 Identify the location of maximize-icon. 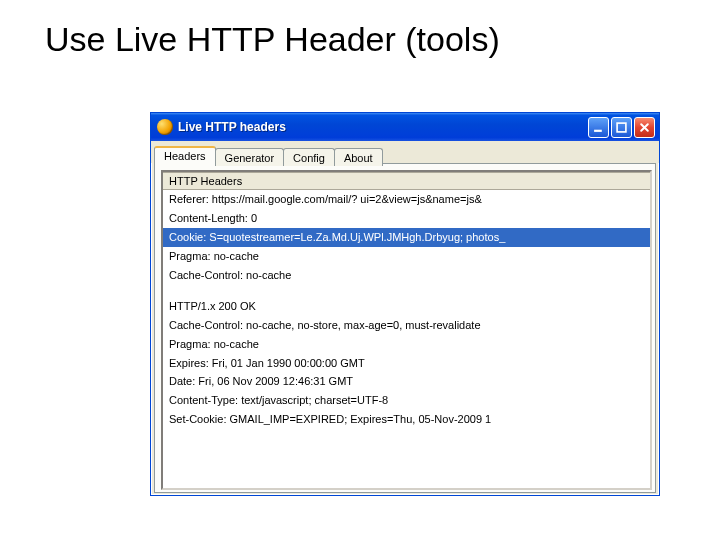
(622, 128).